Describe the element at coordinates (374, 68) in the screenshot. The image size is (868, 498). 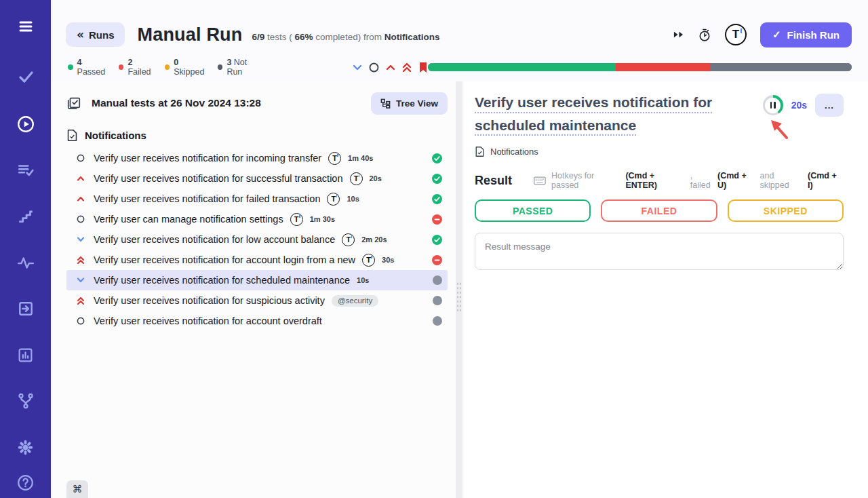
I see `circle-icon` at that location.